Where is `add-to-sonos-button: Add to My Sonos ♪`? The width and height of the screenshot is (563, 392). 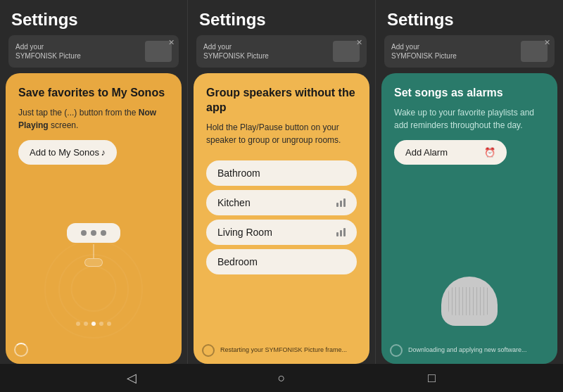 add-to-sonos-button: Add to My Sonos ♪ is located at coordinates (68, 152).